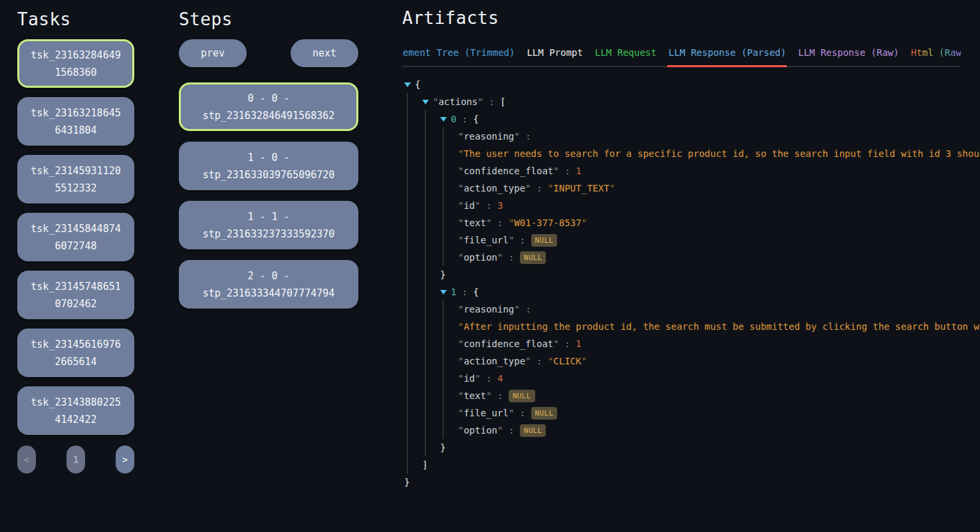 This screenshot has height=532, width=980. I want to click on task-button: tsk_231632186456431804, so click(76, 121).